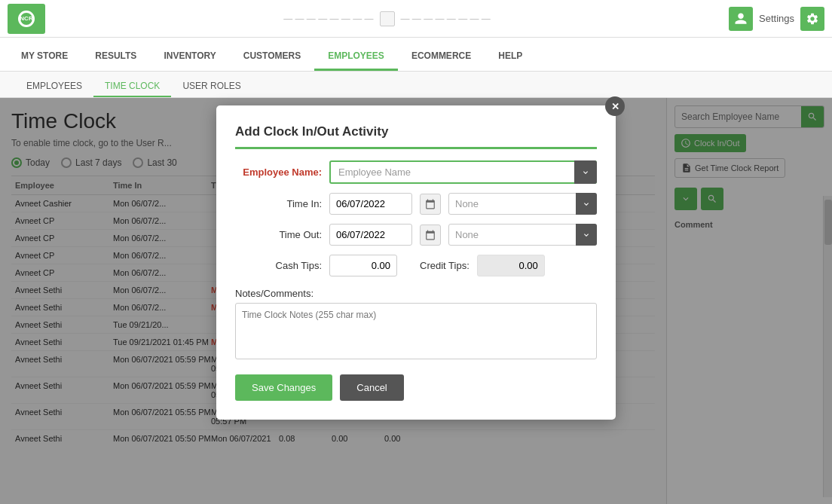 The height and width of the screenshot is (504, 832). What do you see at coordinates (463, 172) in the screenshot?
I see `employee-name-select-wrapper: Employee Name` at bounding box center [463, 172].